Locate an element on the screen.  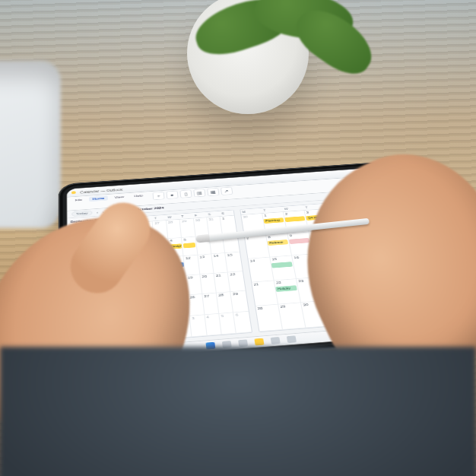
explorer-icon is located at coordinates (243, 343).